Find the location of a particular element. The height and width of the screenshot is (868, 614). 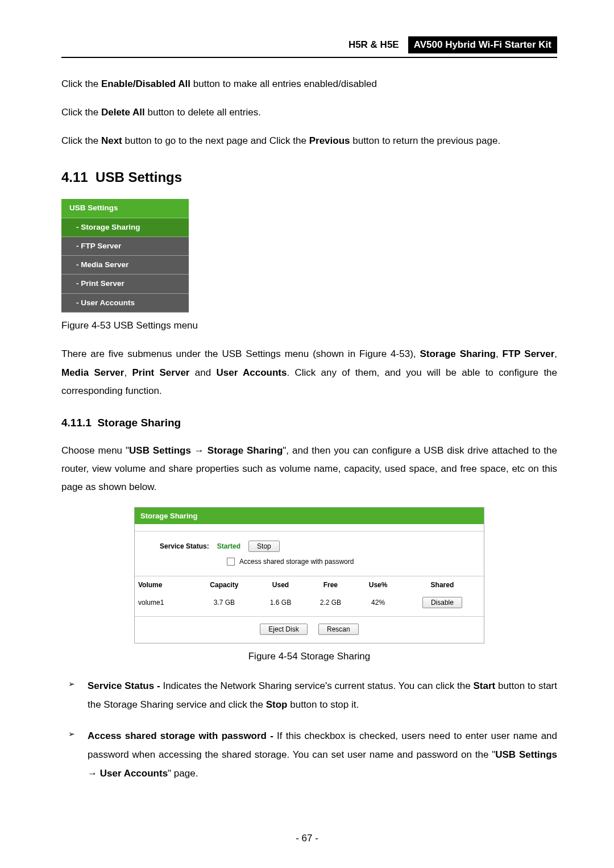

intro-para-1: Click the Enable/Disabled All button to … is located at coordinates (309, 84).